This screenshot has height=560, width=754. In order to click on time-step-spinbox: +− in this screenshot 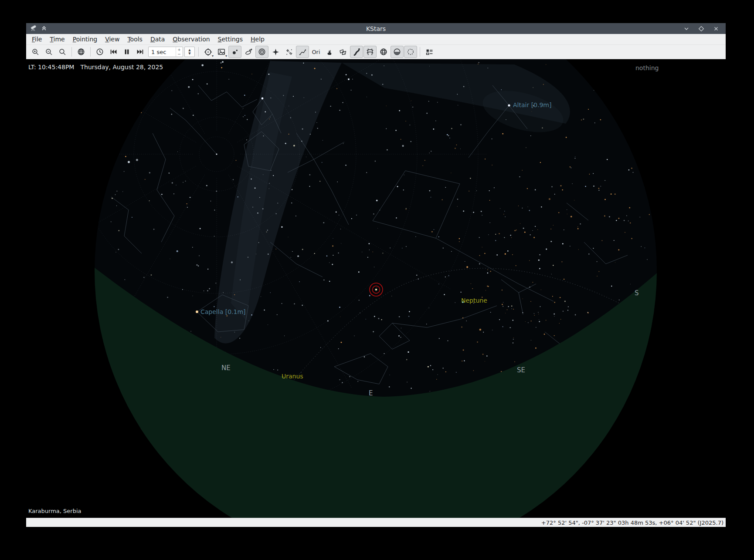, I will do `click(166, 52)`.